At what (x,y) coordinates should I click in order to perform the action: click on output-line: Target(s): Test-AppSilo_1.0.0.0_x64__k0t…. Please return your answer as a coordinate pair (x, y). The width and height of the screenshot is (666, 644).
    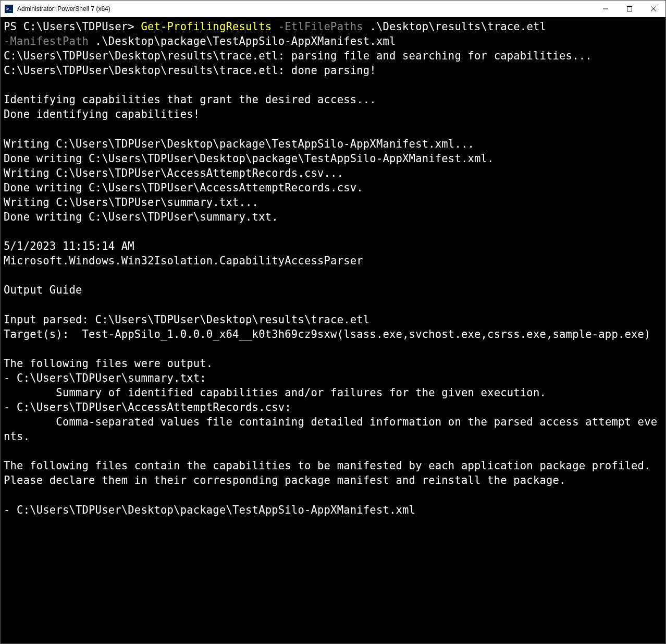
    Looking at the image, I should click on (327, 334).